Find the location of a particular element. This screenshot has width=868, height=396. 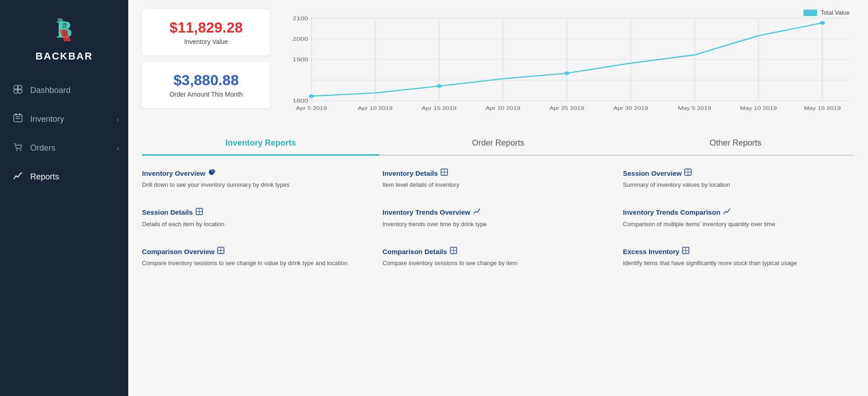

report-comparison-overview: Comparison Overview Compare inventory se… is located at coordinates (257, 260).